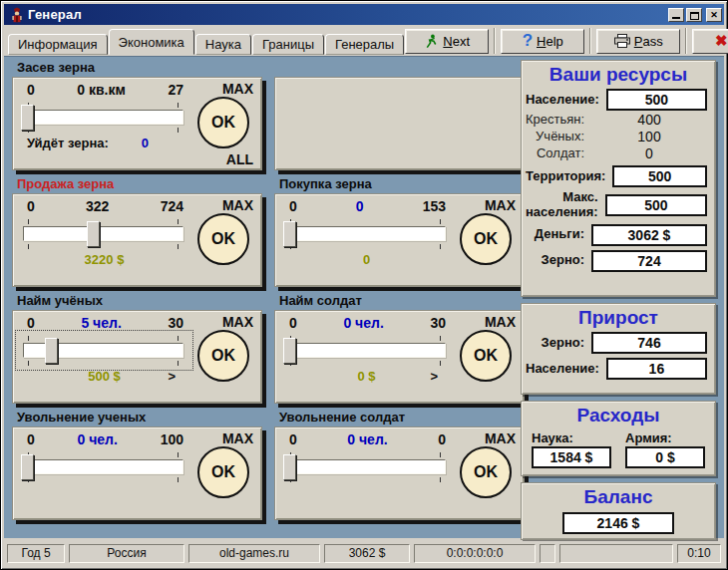 The height and width of the screenshot is (570, 728). Describe the element at coordinates (543, 42) in the screenshot. I see `help-button: ? Help` at that location.